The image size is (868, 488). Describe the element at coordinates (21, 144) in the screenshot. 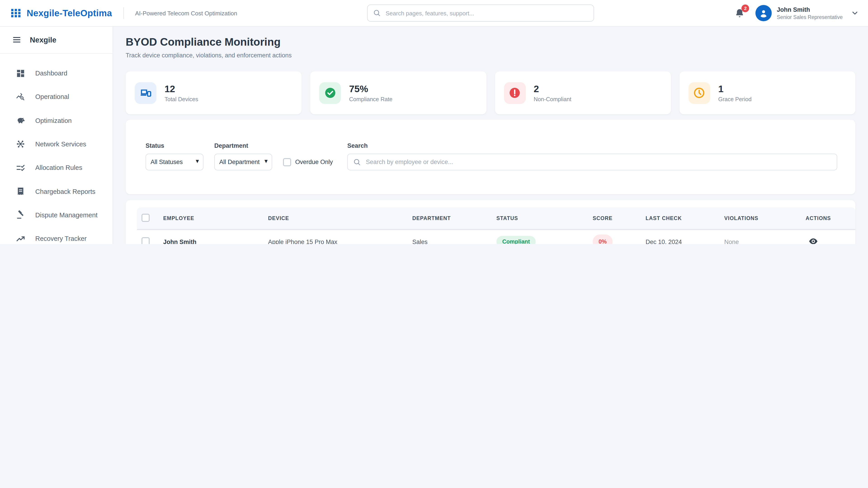

I see `network-icon` at that location.